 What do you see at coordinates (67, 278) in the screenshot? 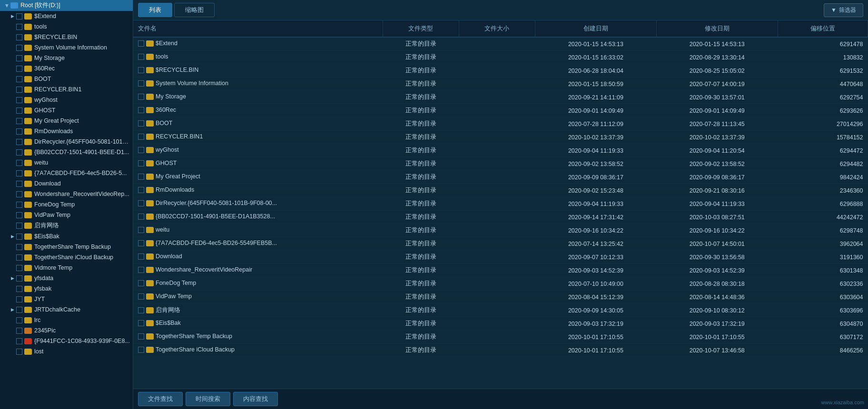
I see `sidebar-item: yfsdata` at bounding box center [67, 278].